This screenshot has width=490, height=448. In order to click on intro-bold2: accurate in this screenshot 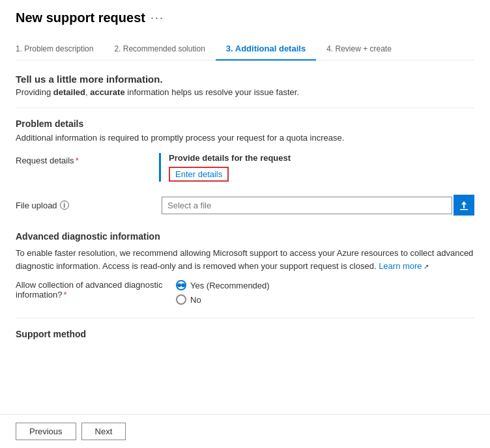, I will do `click(107, 92)`.